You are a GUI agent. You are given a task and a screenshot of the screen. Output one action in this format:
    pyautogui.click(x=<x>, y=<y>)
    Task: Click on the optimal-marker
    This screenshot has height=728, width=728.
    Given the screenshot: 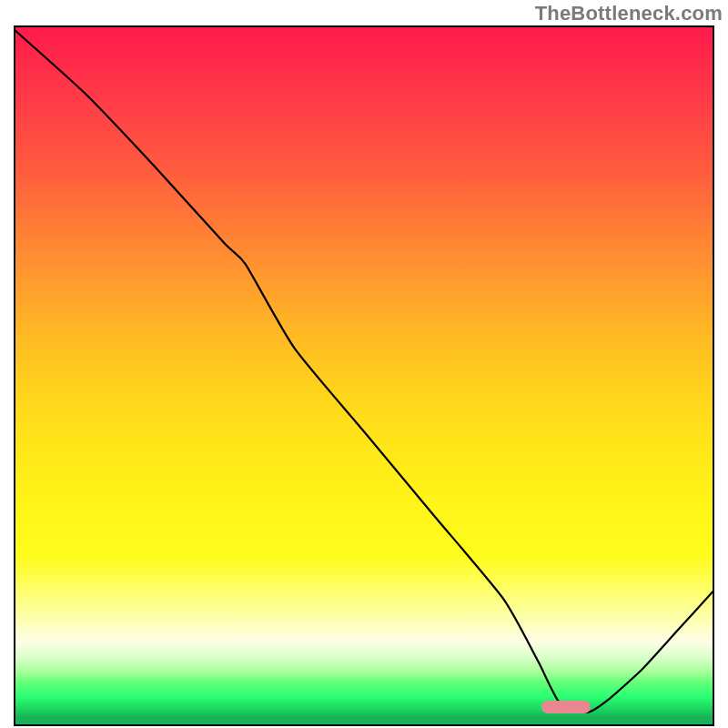 What is the action you would take?
    pyautogui.click(x=566, y=707)
    